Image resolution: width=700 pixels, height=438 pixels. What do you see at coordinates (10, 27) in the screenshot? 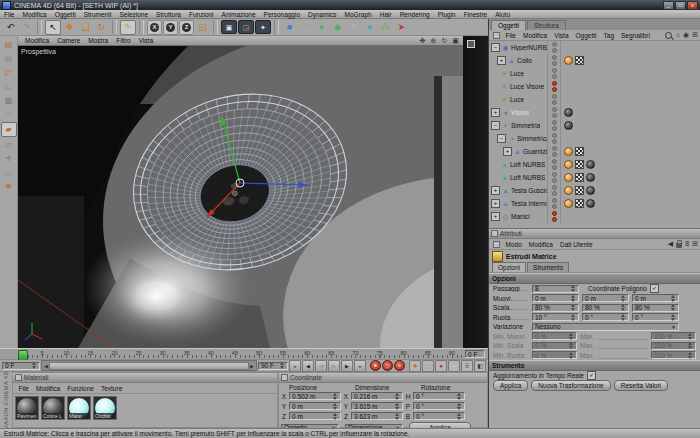
I see `undo-icon: ↶` at bounding box center [10, 27].